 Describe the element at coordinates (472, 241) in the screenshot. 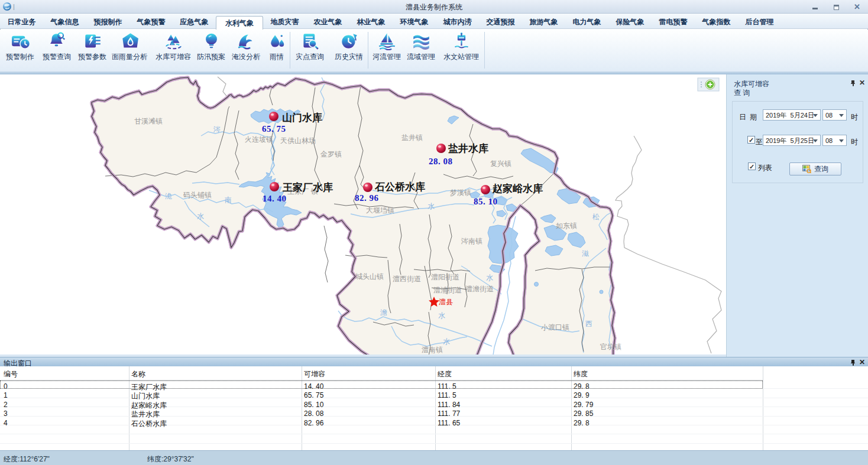

I see `svg-text: 涔南镇` at that location.